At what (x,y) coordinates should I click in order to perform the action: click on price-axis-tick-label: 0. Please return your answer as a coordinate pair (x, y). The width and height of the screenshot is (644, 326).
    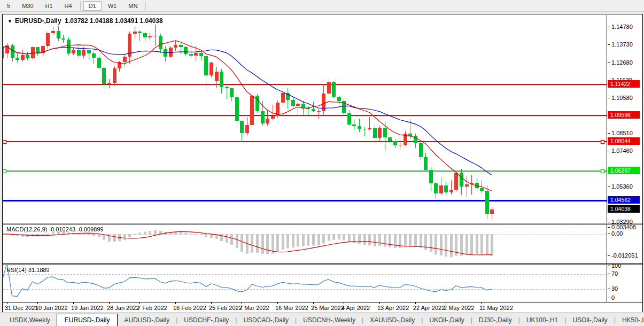
    Looking at the image, I should click on (613, 298).